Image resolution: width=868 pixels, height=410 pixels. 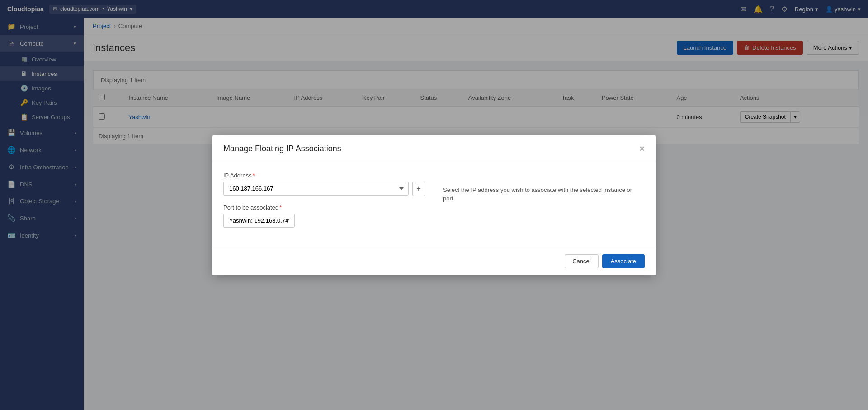 What do you see at coordinates (282, 149) in the screenshot?
I see `modal-title: Manage Floating IP Associations` at bounding box center [282, 149].